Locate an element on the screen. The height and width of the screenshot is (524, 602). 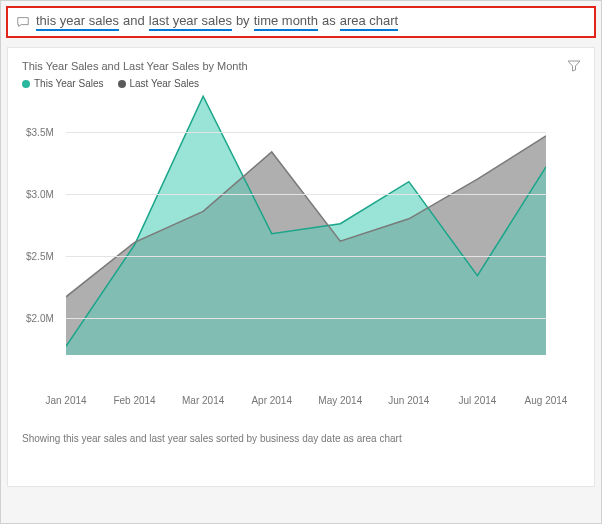
x-tick-label: Mar 2014 is located at coordinates (203, 400).